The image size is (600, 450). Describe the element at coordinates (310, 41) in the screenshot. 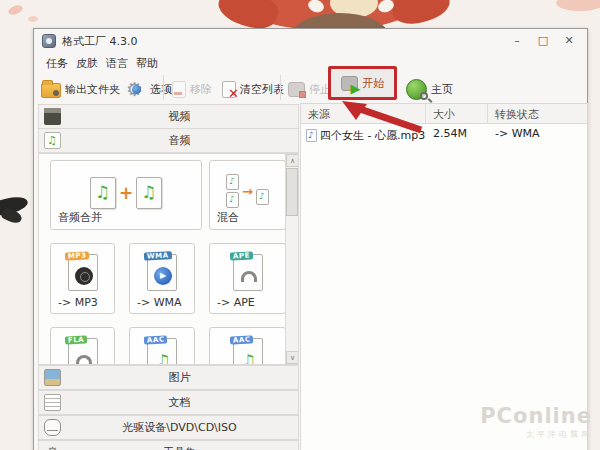

I see `title-bar: 格式工厂 4.3.0 – □ ✕` at that location.